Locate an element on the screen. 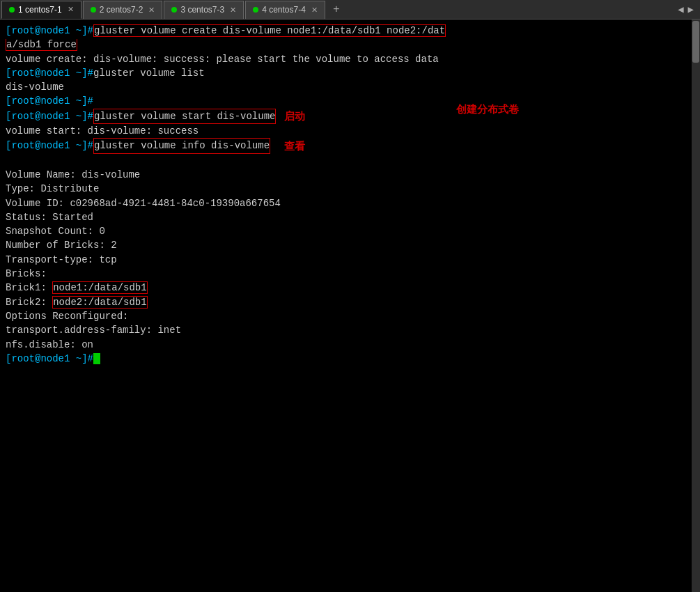  annotation-start: 启动 is located at coordinates (295, 116).